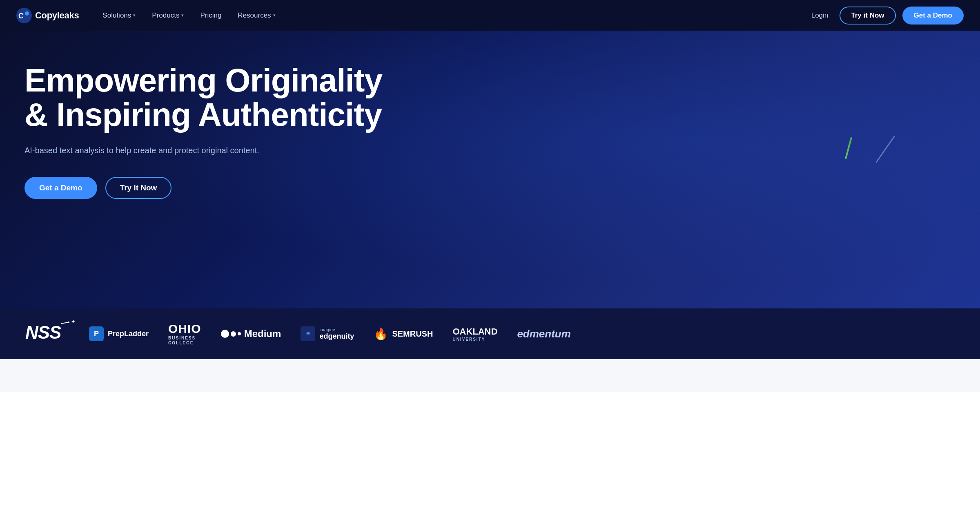 This screenshot has width=980, height=509. I want to click on oakland-title-text: OAKLAND, so click(475, 332).